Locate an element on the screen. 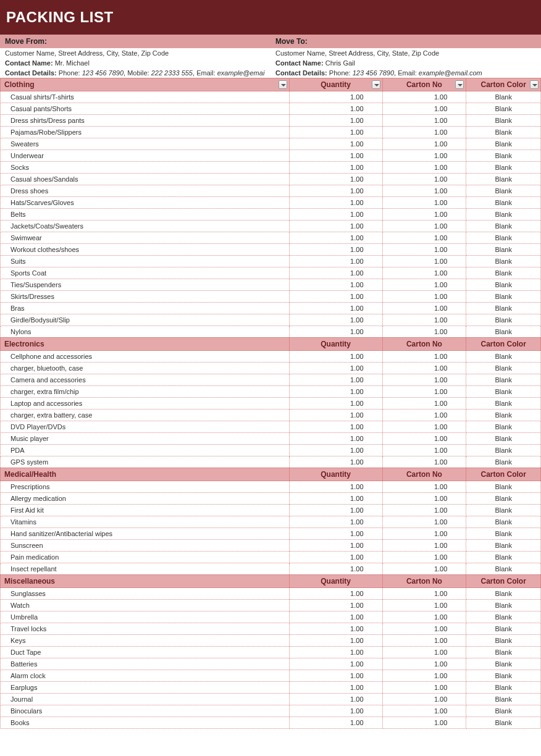 This screenshot has height=756, width=541. item-name-cell: Binoculars is located at coordinates (145, 712).